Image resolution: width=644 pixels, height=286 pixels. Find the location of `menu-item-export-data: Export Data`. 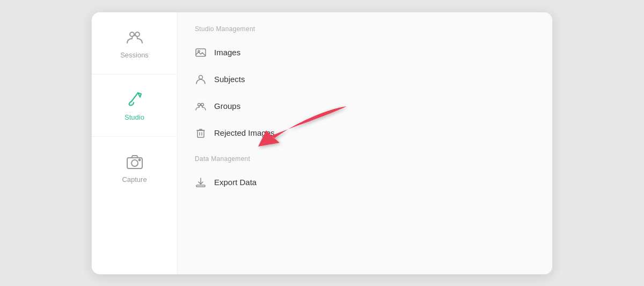

menu-item-export-data: Export Data is located at coordinates (365, 182).